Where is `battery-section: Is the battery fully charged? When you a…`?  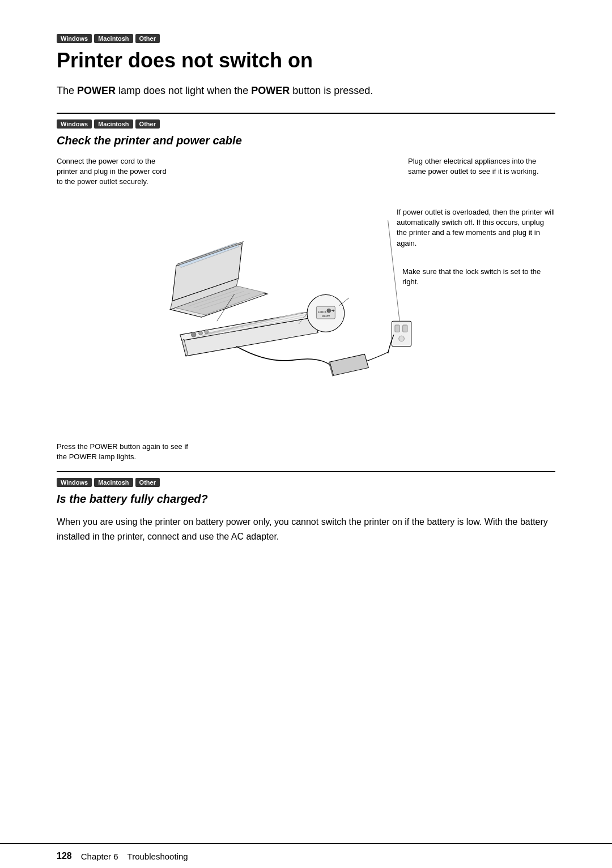 battery-section: Is the battery fully charged? When you a… is located at coordinates (306, 518).